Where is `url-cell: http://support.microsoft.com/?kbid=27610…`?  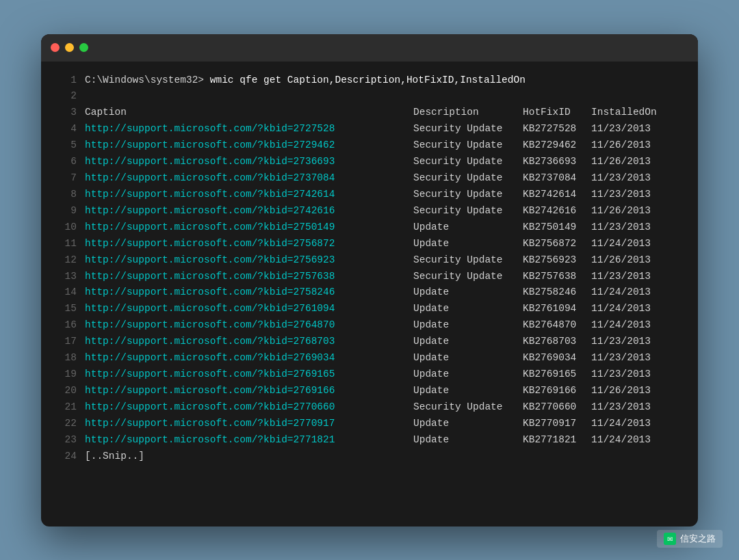
url-cell: http://support.microsoft.com/?kbid=27610… is located at coordinates (249, 309).